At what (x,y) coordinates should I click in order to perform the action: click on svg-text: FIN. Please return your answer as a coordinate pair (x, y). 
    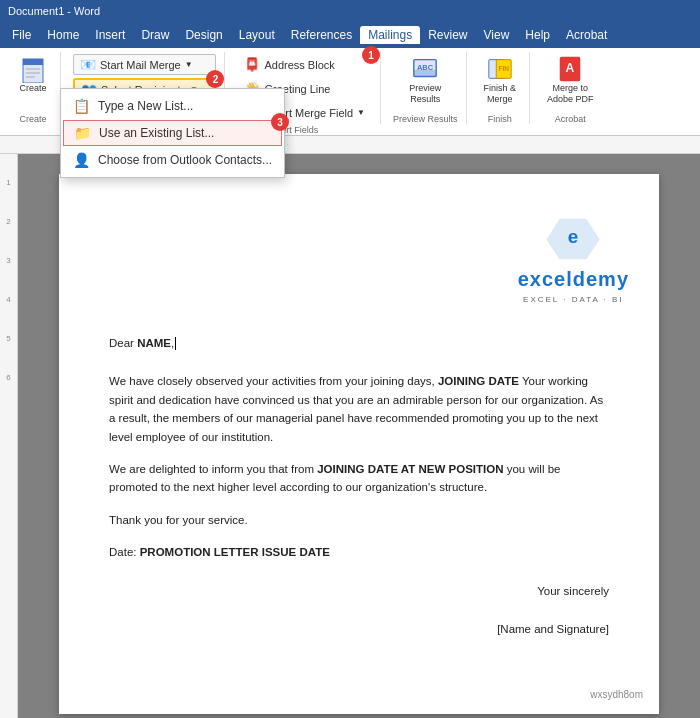
    Looking at the image, I should click on (504, 68).